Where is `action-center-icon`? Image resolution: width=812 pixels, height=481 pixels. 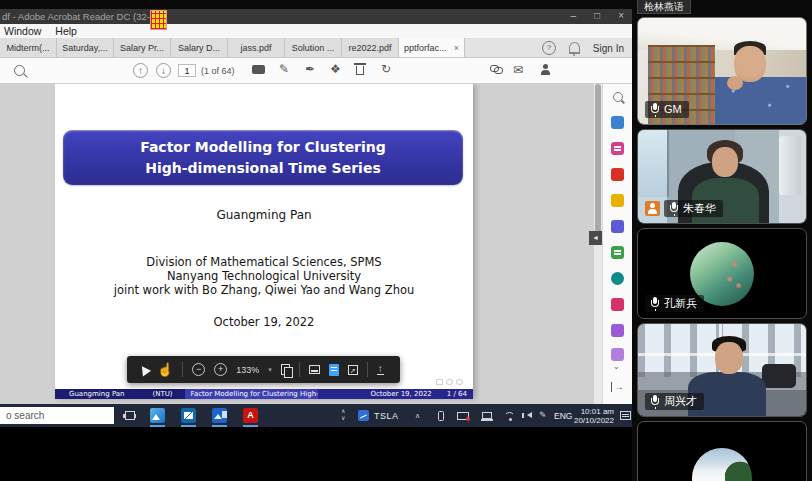 action-center-icon is located at coordinates (626, 416).